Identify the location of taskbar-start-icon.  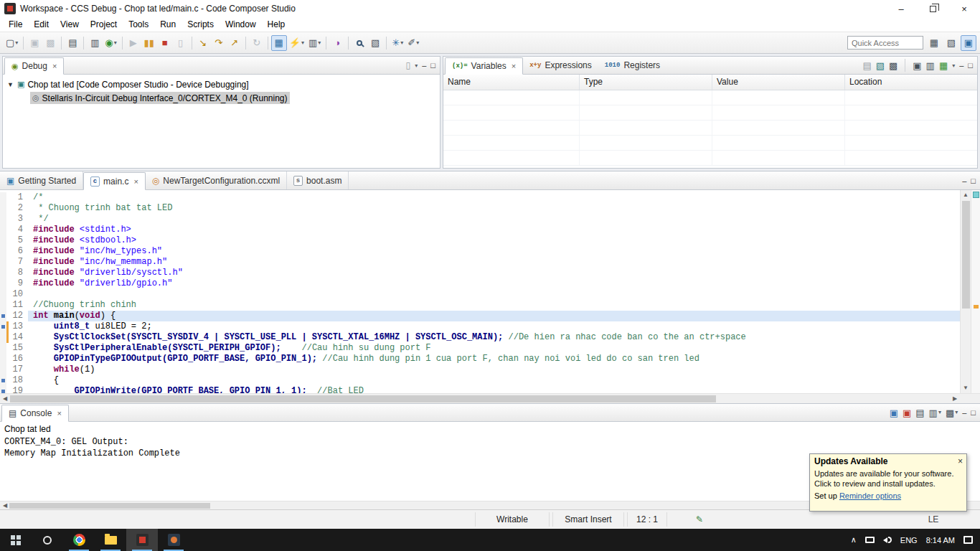
(16, 540).